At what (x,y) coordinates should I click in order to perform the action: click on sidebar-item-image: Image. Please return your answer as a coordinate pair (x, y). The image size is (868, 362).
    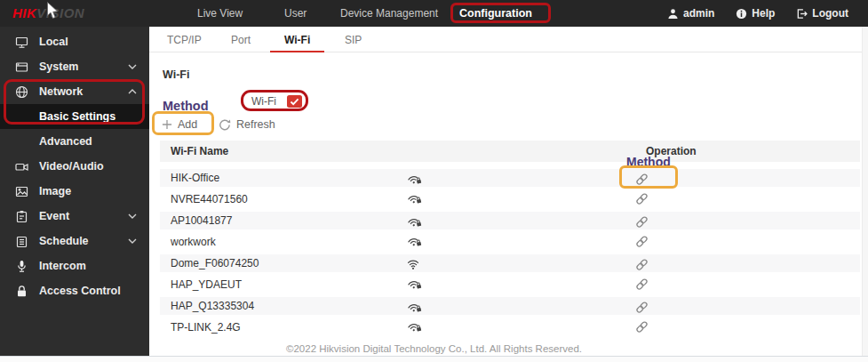
    Looking at the image, I should click on (75, 191).